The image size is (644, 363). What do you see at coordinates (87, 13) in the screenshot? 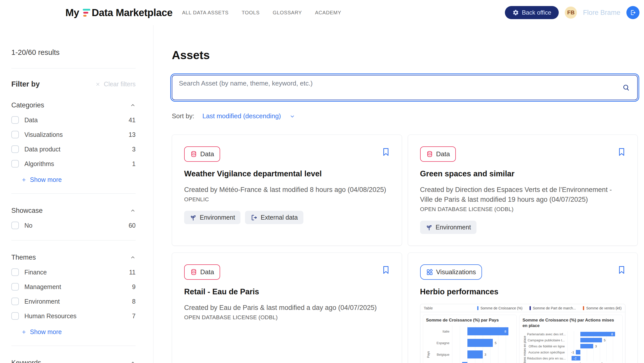
I see `logo-dashes-icon` at bounding box center [87, 13].